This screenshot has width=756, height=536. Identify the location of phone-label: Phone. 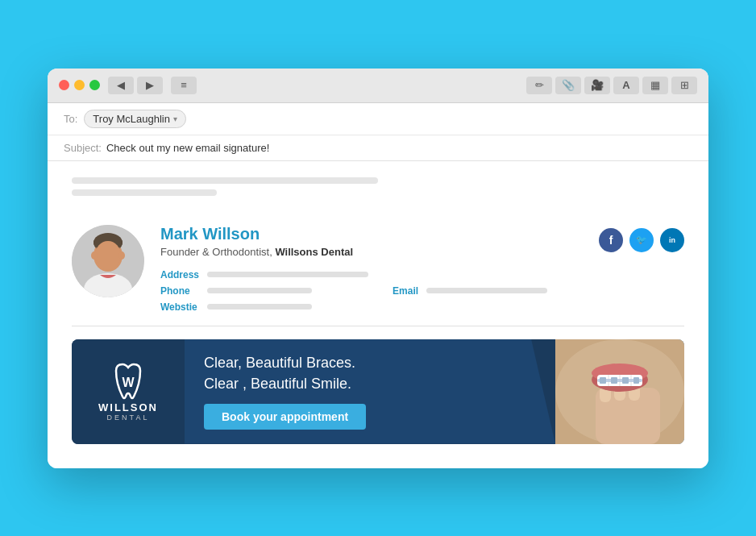
(180, 291).